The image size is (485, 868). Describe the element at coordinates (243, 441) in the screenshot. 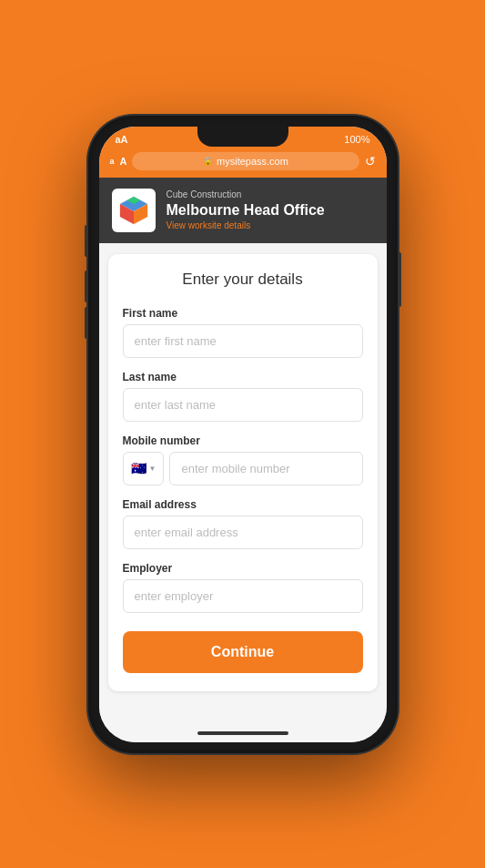

I see `mobile-label: Mobile number` at that location.